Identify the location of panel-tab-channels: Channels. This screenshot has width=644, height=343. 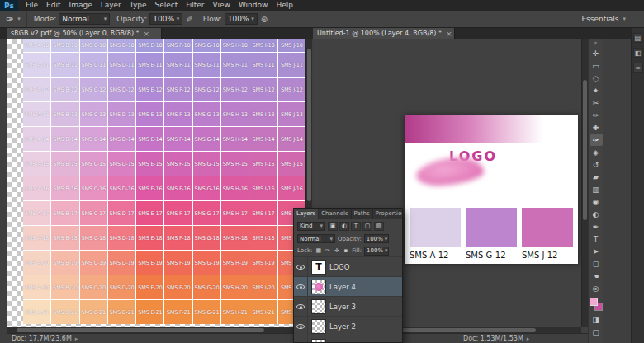
(335, 214).